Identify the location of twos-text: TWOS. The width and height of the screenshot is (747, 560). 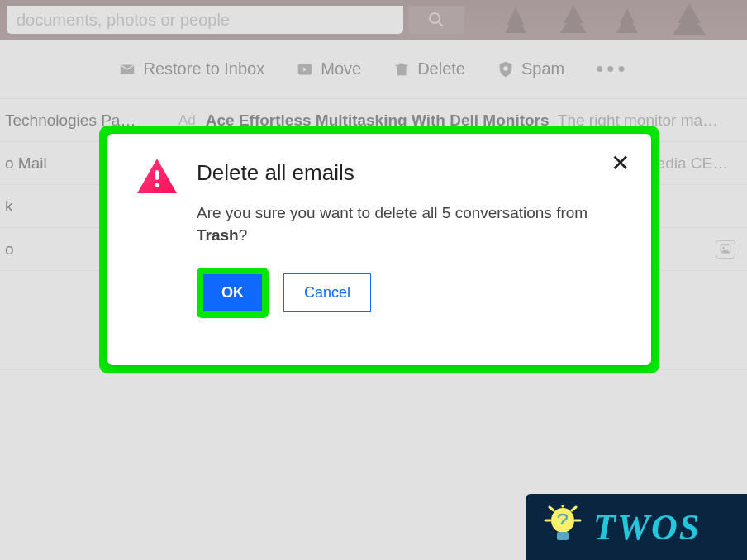
(647, 527).